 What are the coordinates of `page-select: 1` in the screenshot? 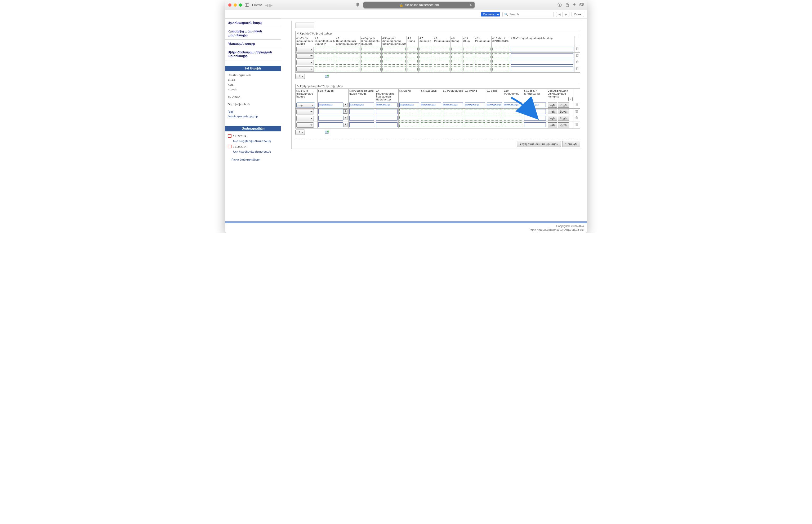 It's located at (300, 132).